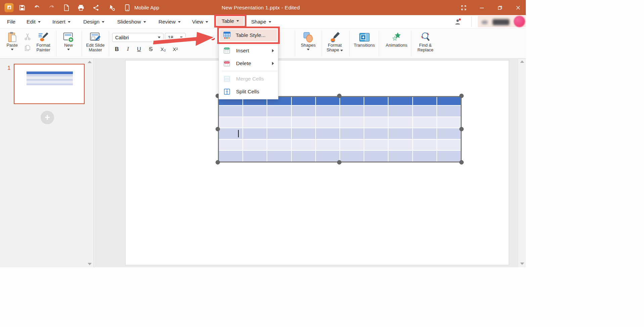 Image resolution: width=644 pixels, height=327 pixels. Describe the element at coordinates (28, 48) in the screenshot. I see `copy-button` at that location.